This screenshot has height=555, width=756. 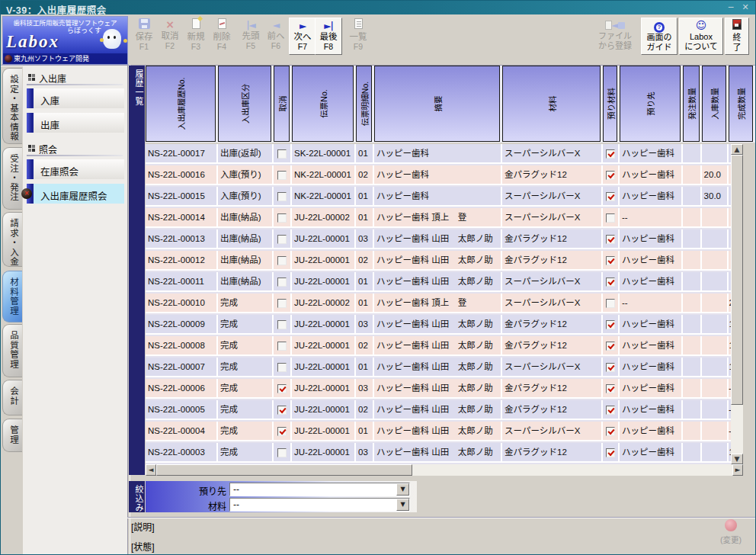 What do you see at coordinates (438, 219) in the screenshot?
I see `table-row: NS-22L-00014出庫(納品)JU-22L-0000201ハッピー歯科 頂…` at bounding box center [438, 219].